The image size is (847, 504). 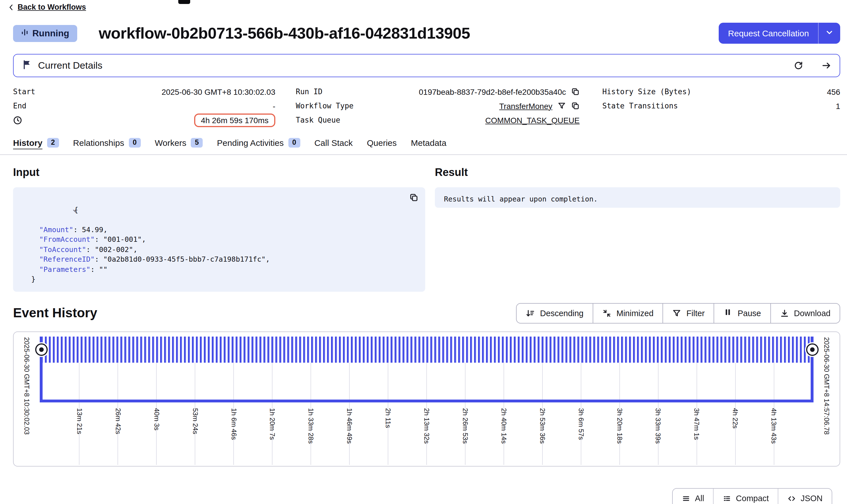 What do you see at coordinates (20, 106) in the screenshot?
I see `end-label: End` at bounding box center [20, 106].